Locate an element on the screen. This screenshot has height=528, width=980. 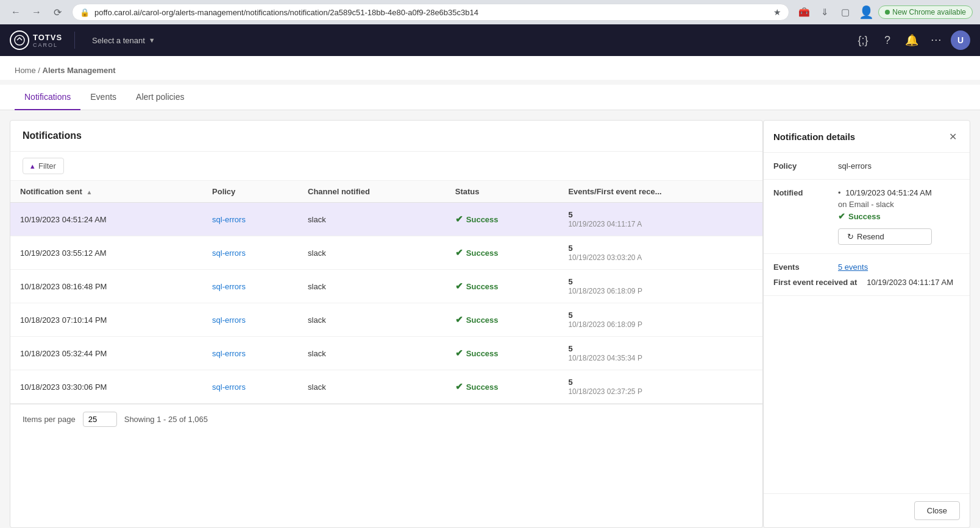
filter-icon: ▴ is located at coordinates (33, 166).